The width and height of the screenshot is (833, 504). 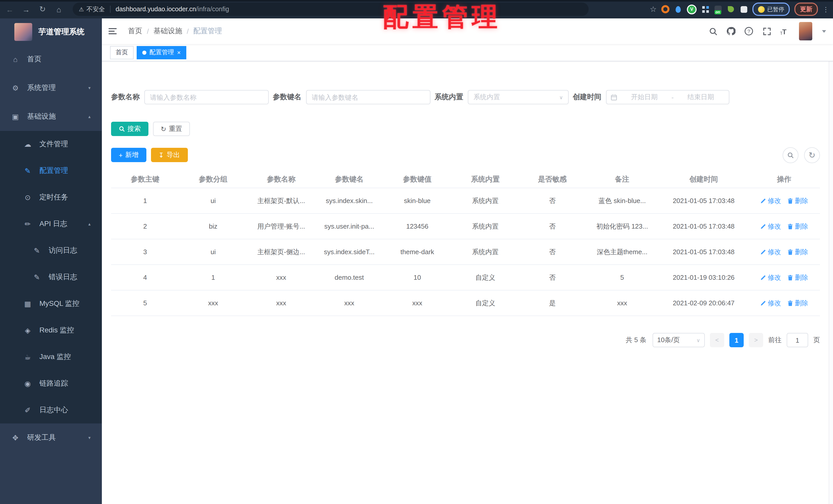 What do you see at coordinates (665, 9) in the screenshot?
I see `ext-orange-icon` at bounding box center [665, 9].